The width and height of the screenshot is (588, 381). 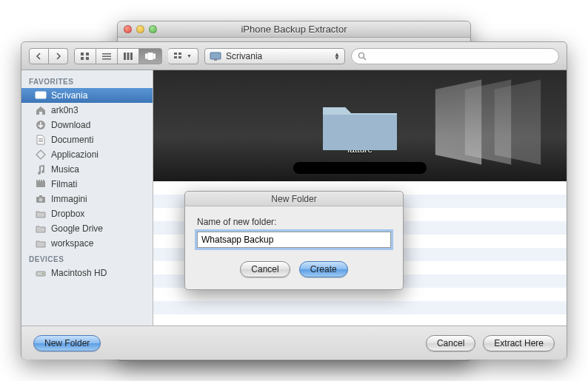 What do you see at coordinates (294, 240) in the screenshot?
I see `folder-name-input` at bounding box center [294, 240].